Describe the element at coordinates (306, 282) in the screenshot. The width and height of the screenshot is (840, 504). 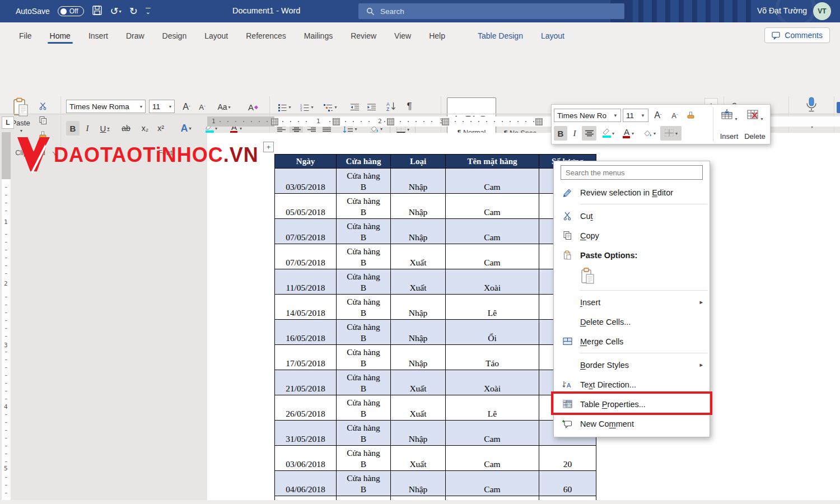
I see `table-cell: 11/05/2018` at that location.